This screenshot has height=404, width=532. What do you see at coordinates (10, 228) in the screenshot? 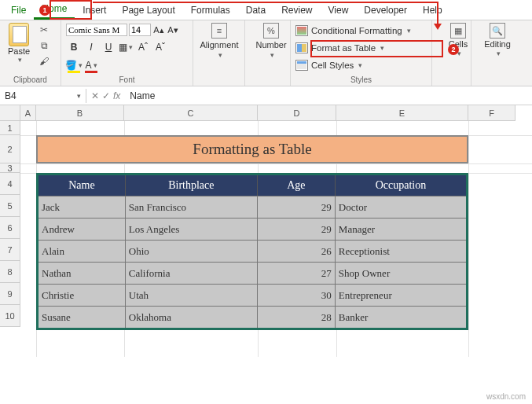
I see `row-header: 6` at bounding box center [10, 228].